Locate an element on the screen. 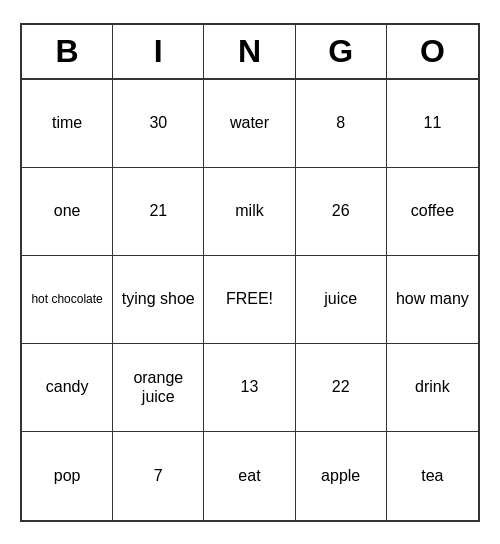  bingo-cell: apple is located at coordinates (342, 476).